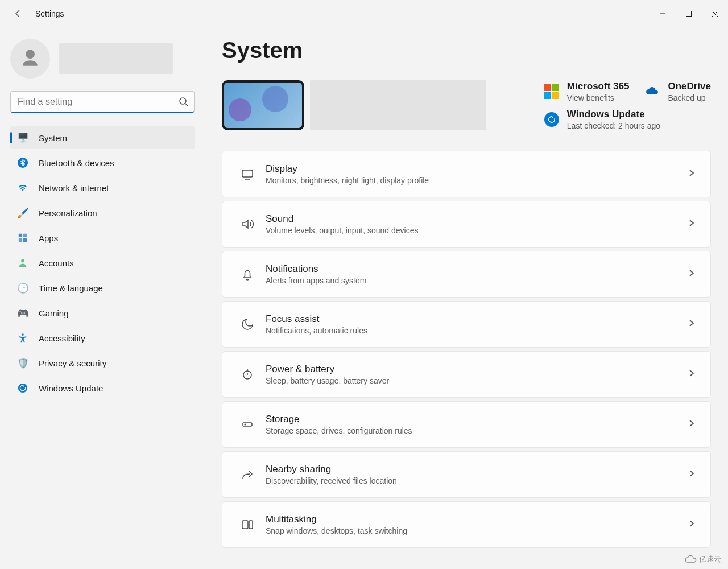  I want to click on nav-label: Network & internet, so click(74, 188).